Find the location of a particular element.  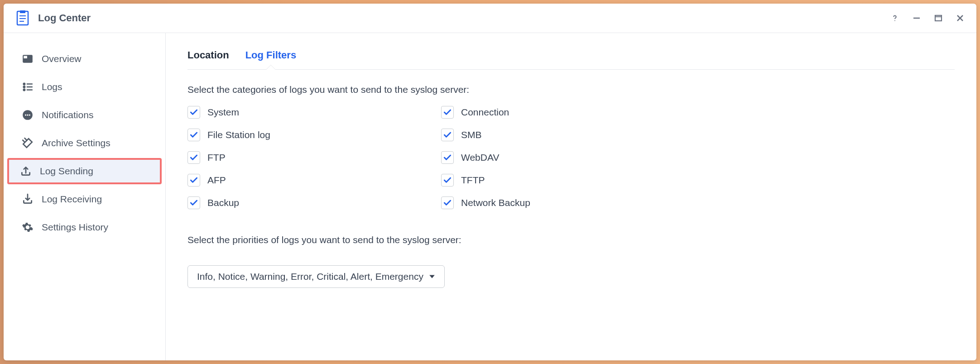

receiving-icon is located at coordinates (28, 199).